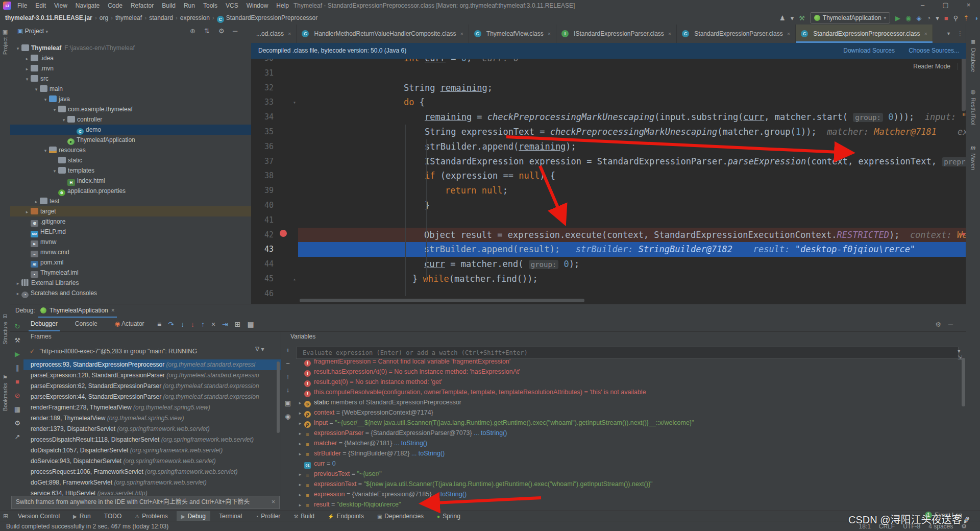 The image size is (980, 531). I want to click on variable-row: ▸pinput = "~{user/__${new java.util.Scan…, so click(630, 423).